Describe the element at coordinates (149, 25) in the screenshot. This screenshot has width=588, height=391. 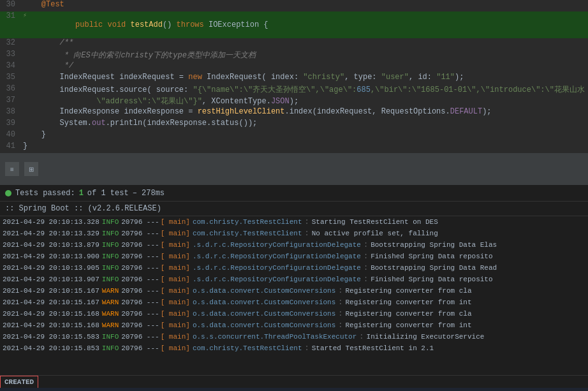
I see `line-content-31: public void testAdd() throws IOException…` at that location.